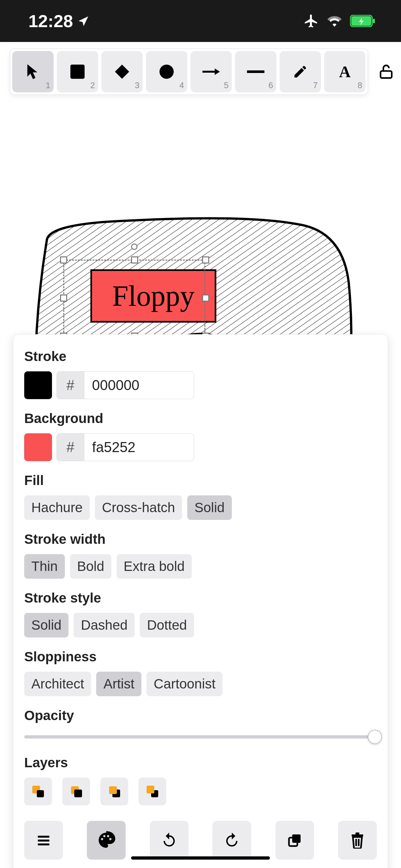 This screenshot has height=868, width=401. I want to click on status-time: 12:28, so click(51, 21).